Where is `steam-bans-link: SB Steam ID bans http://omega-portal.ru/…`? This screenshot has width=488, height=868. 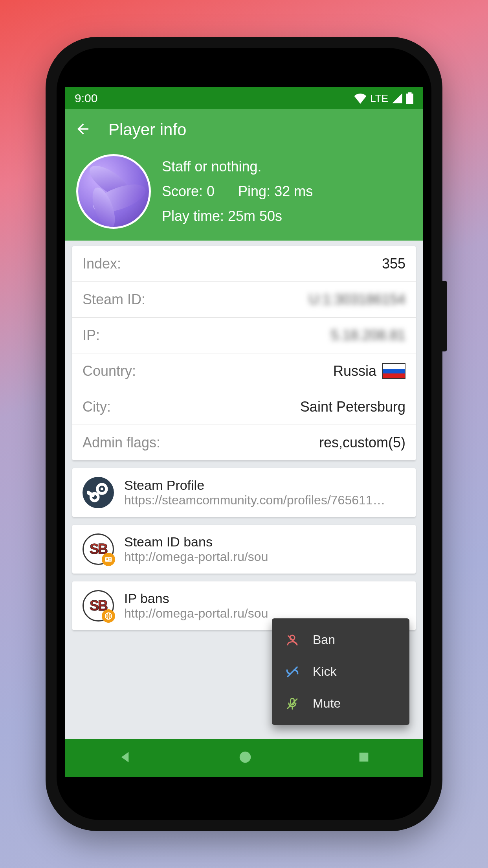
steam-bans-link: SB Steam ID bans http://omega-portal.ru/… is located at coordinates (244, 549).